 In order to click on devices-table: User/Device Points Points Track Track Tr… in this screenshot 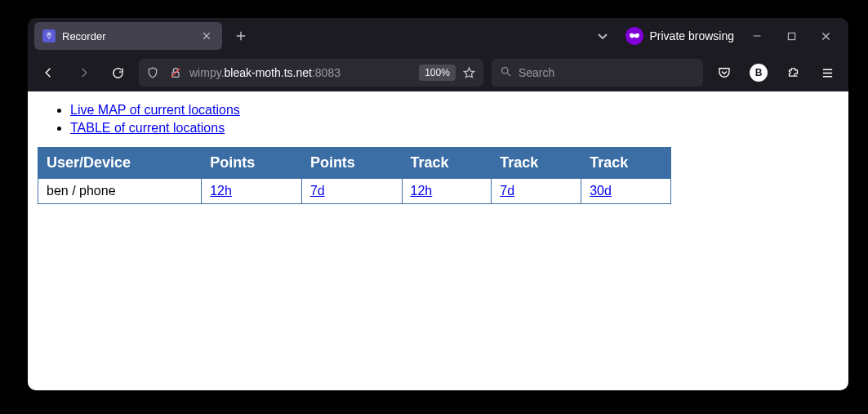, I will do `click(354, 176)`.